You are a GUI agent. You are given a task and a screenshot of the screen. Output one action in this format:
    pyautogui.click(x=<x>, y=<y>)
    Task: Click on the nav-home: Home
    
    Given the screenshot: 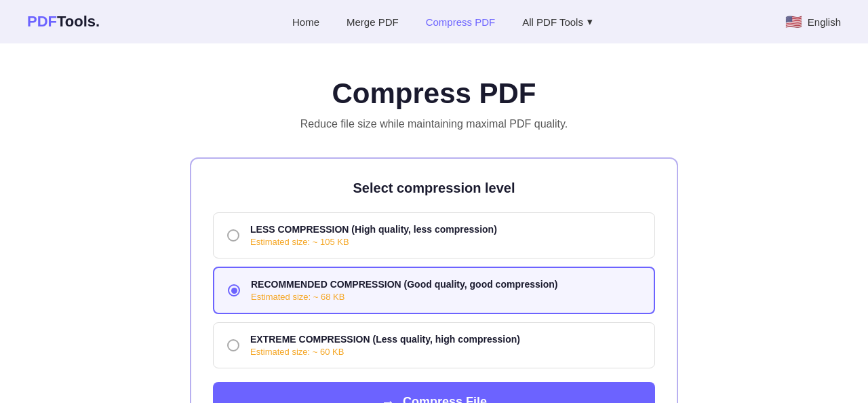 What is the action you would take?
    pyautogui.click(x=306, y=22)
    